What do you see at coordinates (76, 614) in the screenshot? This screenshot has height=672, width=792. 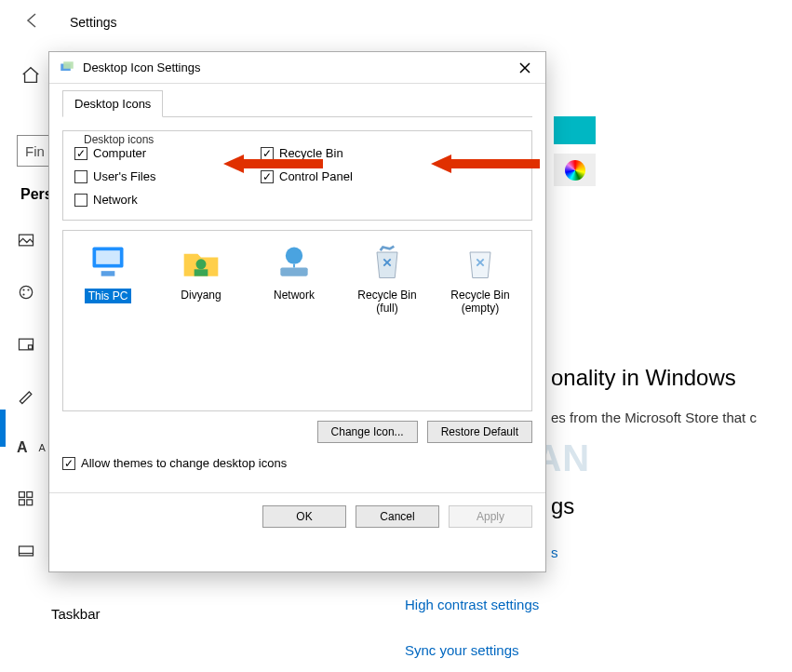 I see `sidebar-item-taskbar-label: Taskbar` at bounding box center [76, 614].